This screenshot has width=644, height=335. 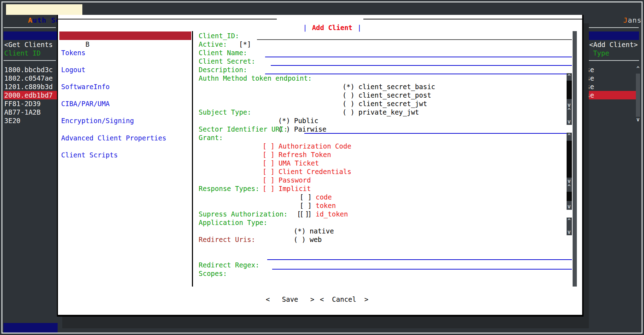 I want to click on client-row: 1802.c0547ae, so click(x=28, y=78).